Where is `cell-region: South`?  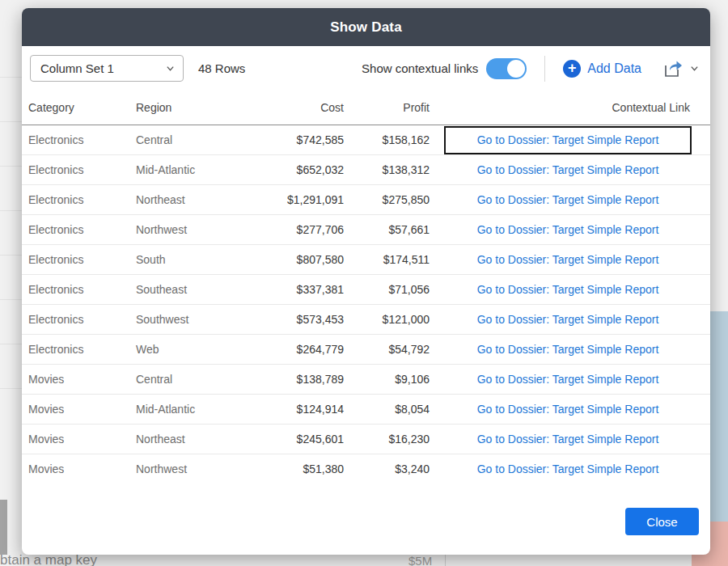
cell-region: South is located at coordinates (197, 260).